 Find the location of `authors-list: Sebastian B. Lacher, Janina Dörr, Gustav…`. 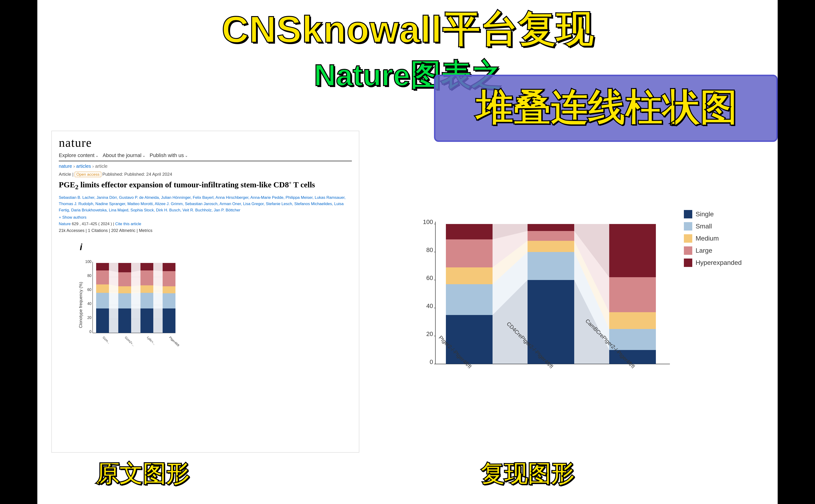

authors-list: Sebastian B. Lacher, Janina Dörr, Gustav… is located at coordinates (205, 204).